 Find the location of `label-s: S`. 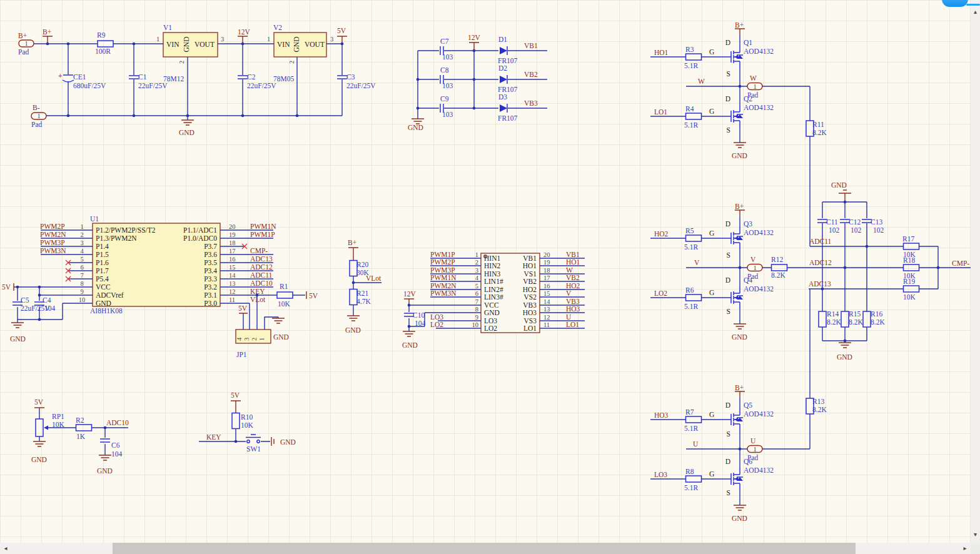

label-s: S is located at coordinates (729, 130).